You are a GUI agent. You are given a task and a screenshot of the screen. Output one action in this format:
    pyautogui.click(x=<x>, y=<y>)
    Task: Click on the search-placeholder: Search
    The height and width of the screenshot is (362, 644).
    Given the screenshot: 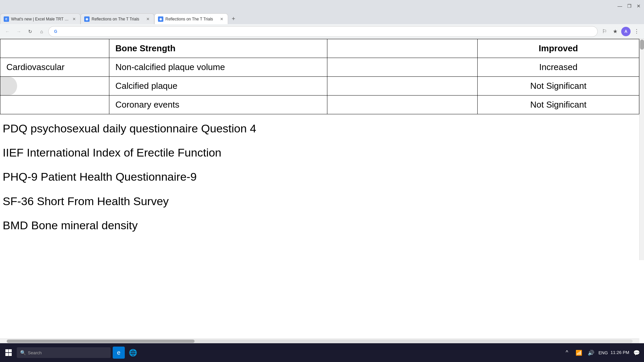 What is the action you would take?
    pyautogui.click(x=35, y=353)
    